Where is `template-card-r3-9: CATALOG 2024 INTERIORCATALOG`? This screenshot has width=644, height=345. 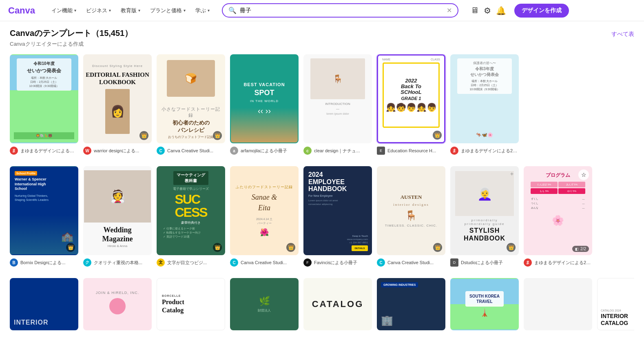 template-card-r3-9: CATALOG 2024 INTERIORCATALOG is located at coordinates (616, 304).